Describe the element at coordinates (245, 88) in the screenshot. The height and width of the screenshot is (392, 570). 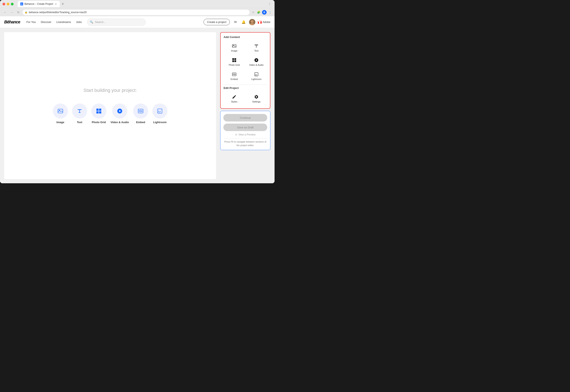
I see `edit-project-title: Edit Project` at that location.